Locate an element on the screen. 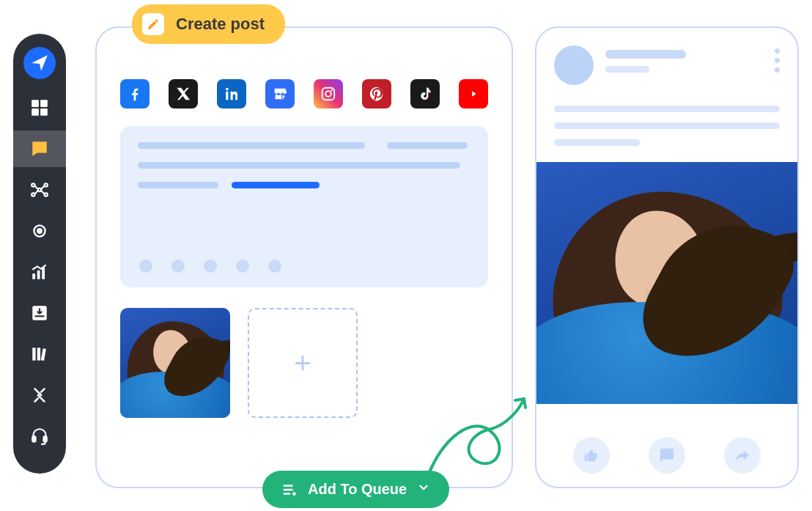 This screenshot has width=812, height=511. channel-linkedin is located at coordinates (232, 94).